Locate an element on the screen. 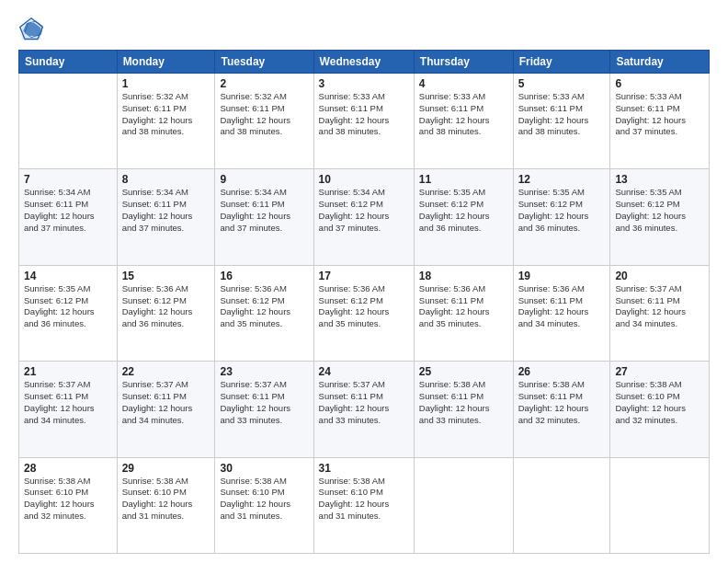  day-number: 14 is located at coordinates (68, 276).